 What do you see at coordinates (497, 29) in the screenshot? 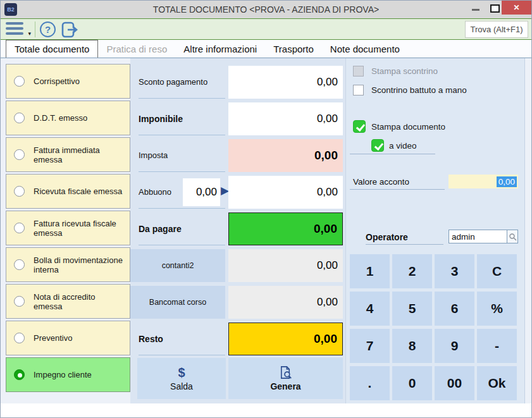
I see `find-box: Trova (Alt+F1)` at bounding box center [497, 29].